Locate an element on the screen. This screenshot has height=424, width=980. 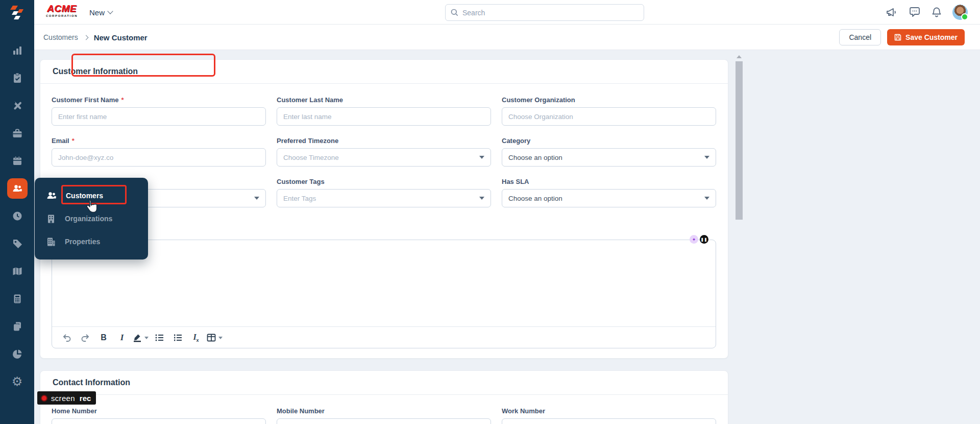
flyout-item-properties: Properties is located at coordinates (91, 241).